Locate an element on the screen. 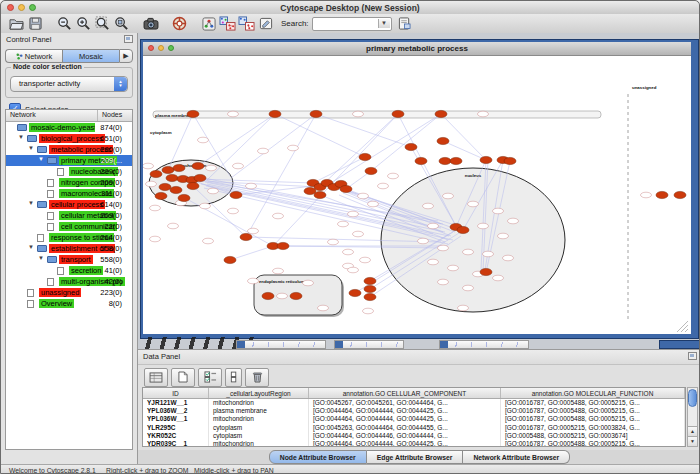 The height and width of the screenshot is (474, 700). table-cell: YKR052C is located at coordinates (176, 436).